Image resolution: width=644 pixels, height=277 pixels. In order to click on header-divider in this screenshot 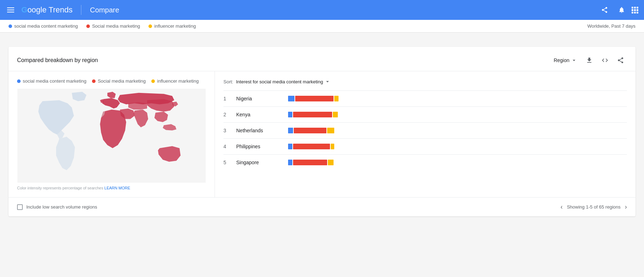, I will do `click(81, 10)`.